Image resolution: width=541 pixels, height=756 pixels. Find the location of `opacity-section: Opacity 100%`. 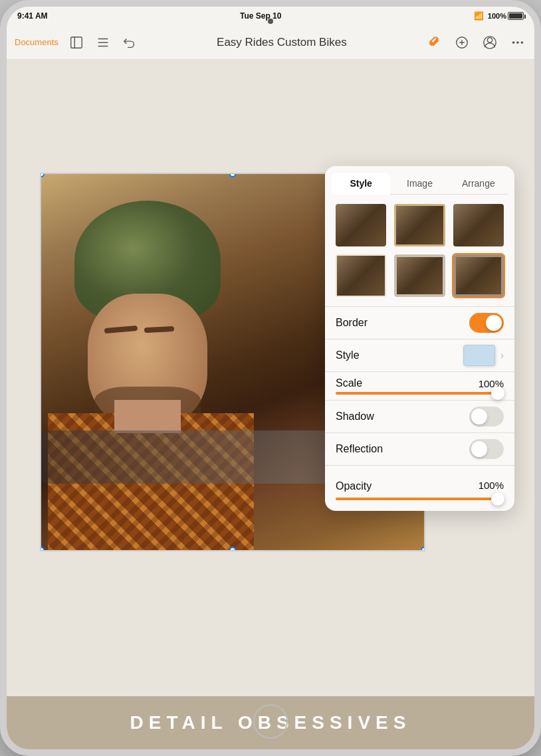

opacity-section: Opacity 100% is located at coordinates (420, 488).